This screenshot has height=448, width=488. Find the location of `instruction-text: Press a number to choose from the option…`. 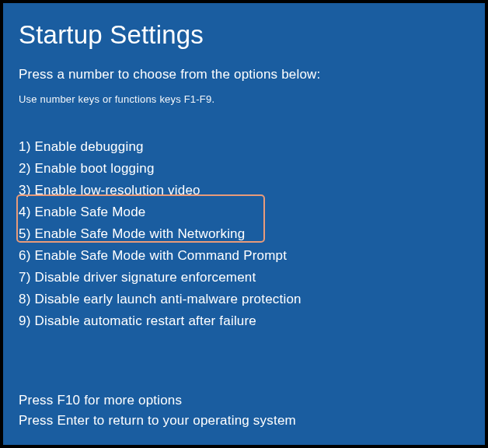

instruction-text: Press a number to choose from the option… is located at coordinates (244, 75).